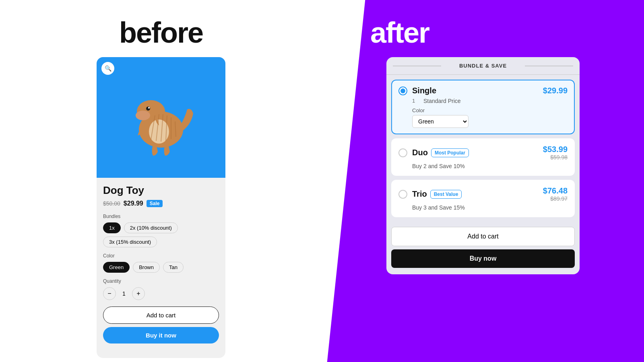 This screenshot has width=644, height=362. Describe the element at coordinates (161, 281) in the screenshot. I see `quantity-label: Quantity` at that location.